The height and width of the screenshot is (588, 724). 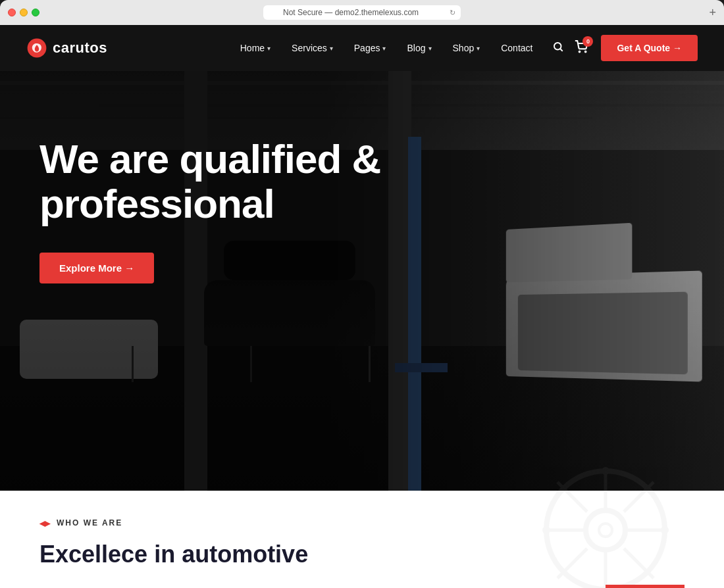 I want to click on new-tab-button: +, so click(x=712, y=12).